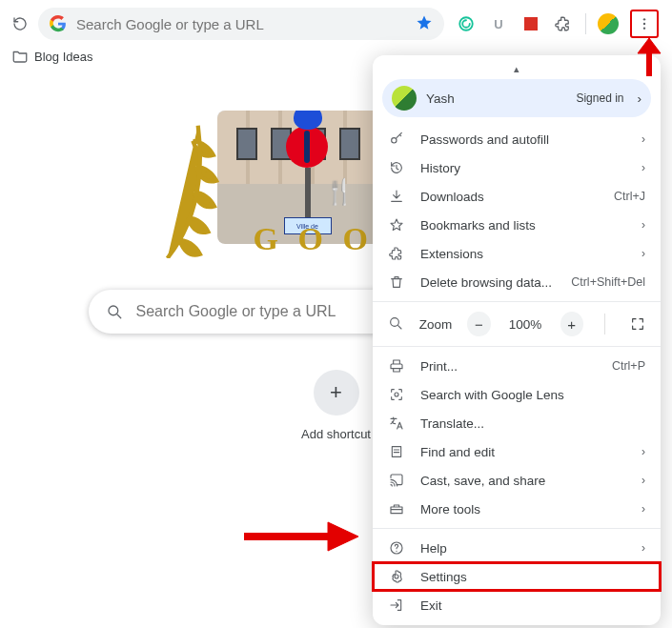 This screenshot has height=628, width=672. I want to click on reload-button, so click(20, 24).